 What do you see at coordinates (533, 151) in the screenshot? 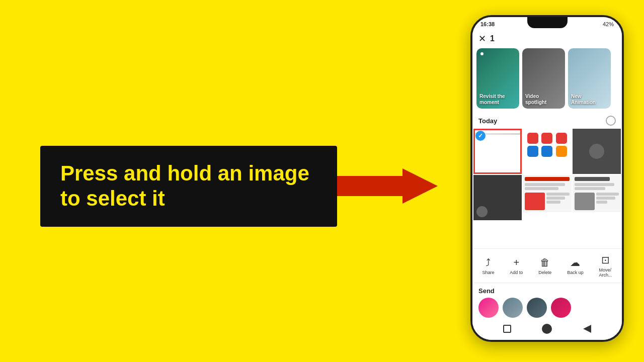
I see `app-icon-blue` at bounding box center [533, 151].